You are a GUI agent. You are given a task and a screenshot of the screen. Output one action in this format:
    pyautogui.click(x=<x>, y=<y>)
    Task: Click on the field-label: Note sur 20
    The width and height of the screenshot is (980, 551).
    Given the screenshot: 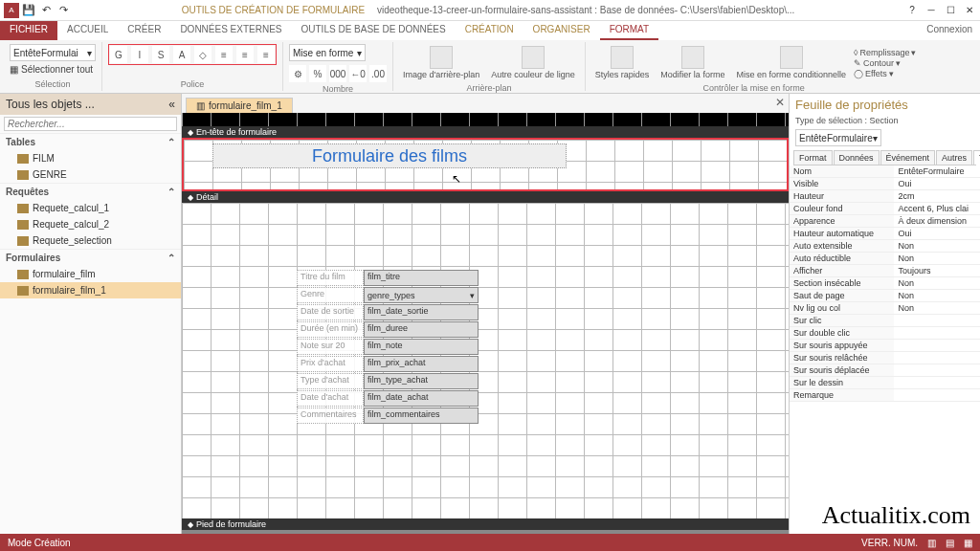 What is the action you would take?
    pyautogui.click(x=330, y=346)
    